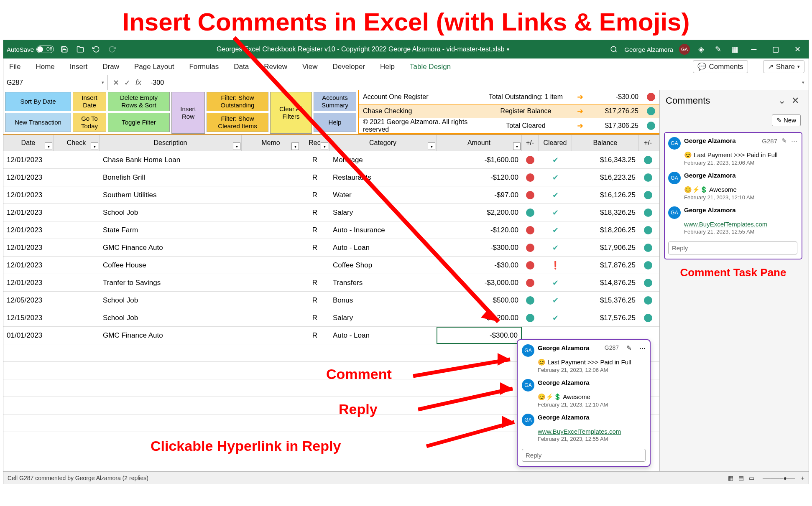 The width and height of the screenshot is (812, 506). Describe the element at coordinates (735, 49) in the screenshot. I see `grid-icon: ▦` at that location.